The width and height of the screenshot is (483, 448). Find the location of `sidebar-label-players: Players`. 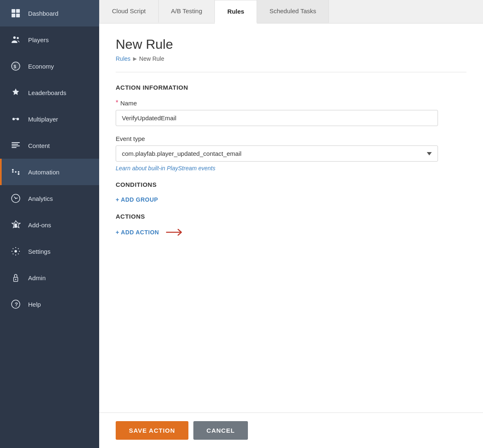

sidebar-label-players: Players is located at coordinates (38, 40).